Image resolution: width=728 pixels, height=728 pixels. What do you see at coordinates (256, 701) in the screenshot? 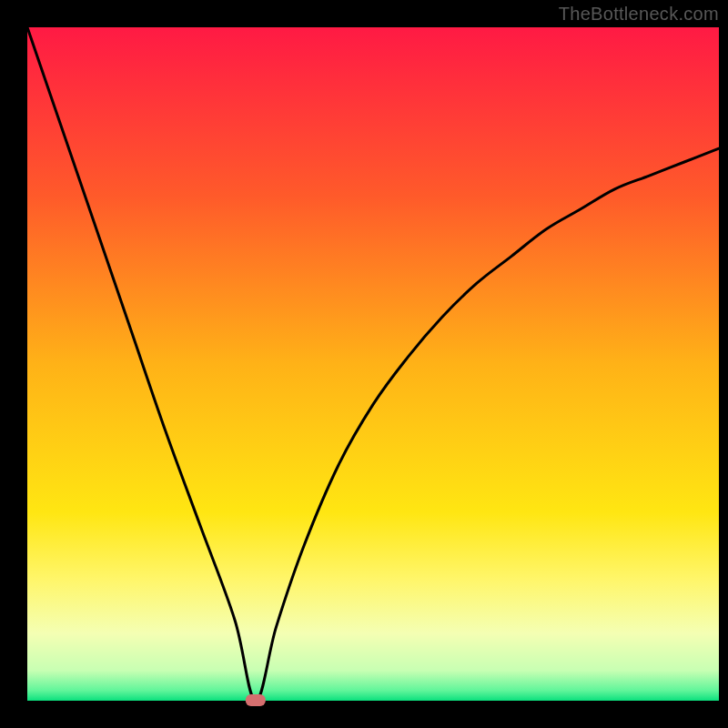
I see `minimum-marker` at bounding box center [256, 701].